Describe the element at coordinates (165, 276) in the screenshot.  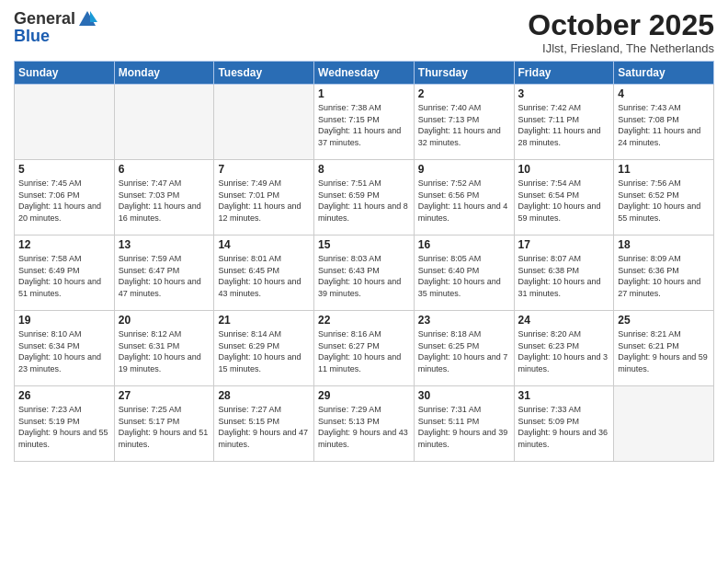
I see `day-info: Sunrise: 7:59 AM Sunset: 6:47 PM Dayligh…` at that location.